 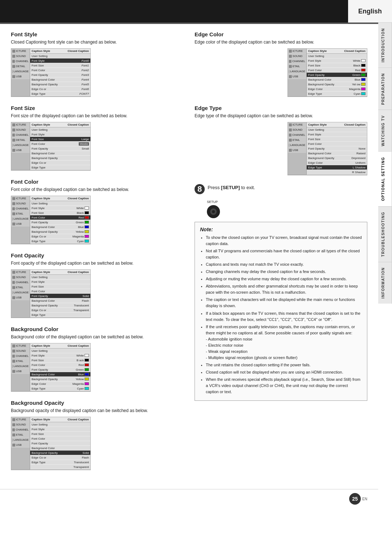 I want to click on step-text: Press [SETUP] to exit., so click(x=232, y=187).